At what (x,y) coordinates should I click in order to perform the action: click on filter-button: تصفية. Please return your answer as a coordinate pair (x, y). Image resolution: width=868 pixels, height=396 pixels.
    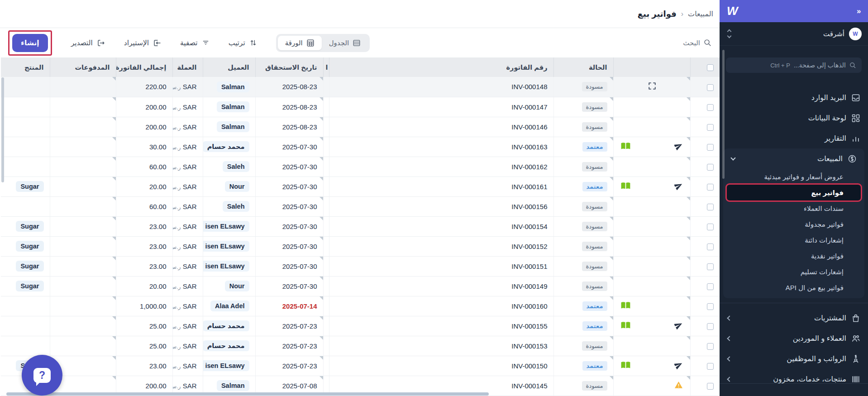
    Looking at the image, I should click on (195, 43).